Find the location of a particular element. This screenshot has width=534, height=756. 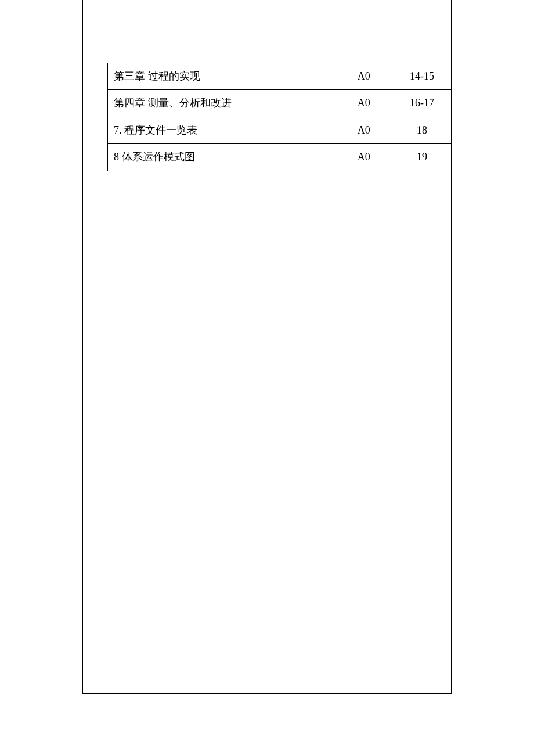

toc-page-cell: 19 is located at coordinates (423, 157).